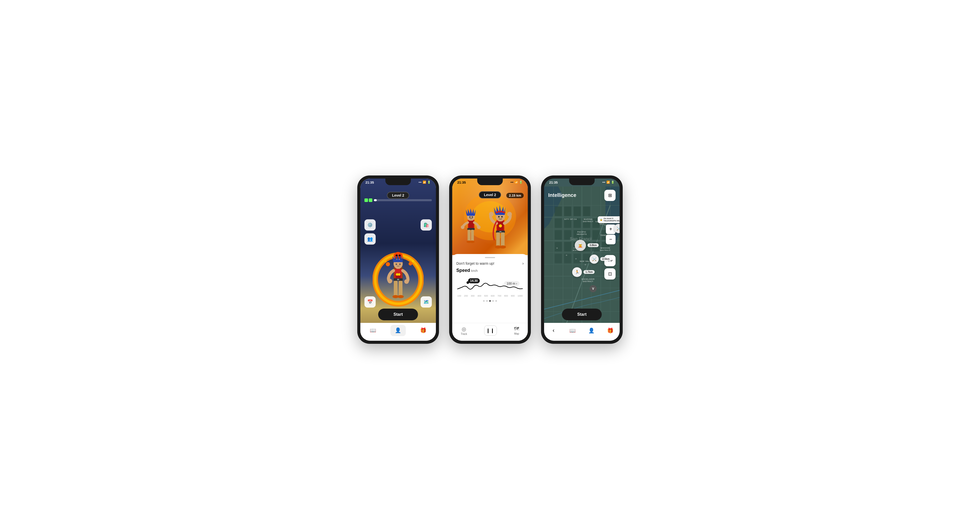  Describe the element at coordinates (601, 220) in the screenshot. I see `lock-icon: 🔒` at that location.